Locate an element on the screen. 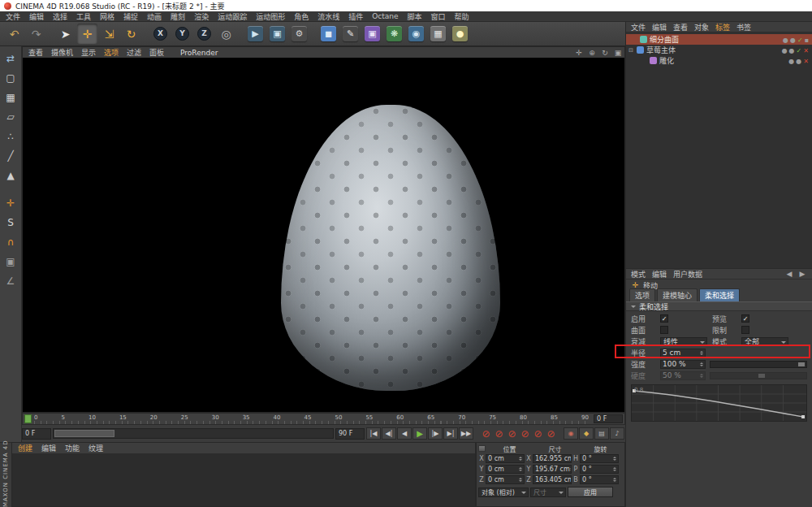 The height and width of the screenshot is (507, 812). mograph-button: ❋ is located at coordinates (395, 34).